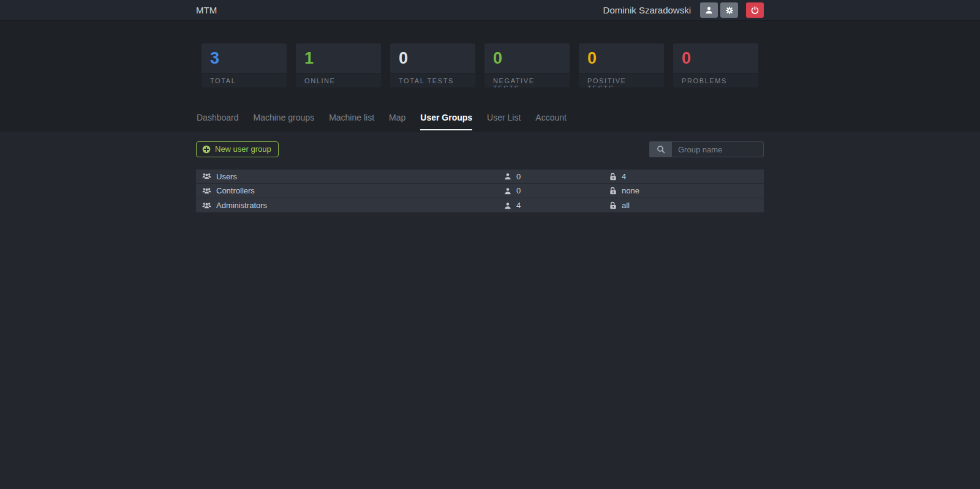  What do you see at coordinates (715, 80) in the screenshot?
I see `stat-label: PROBLEMS` at bounding box center [715, 80].